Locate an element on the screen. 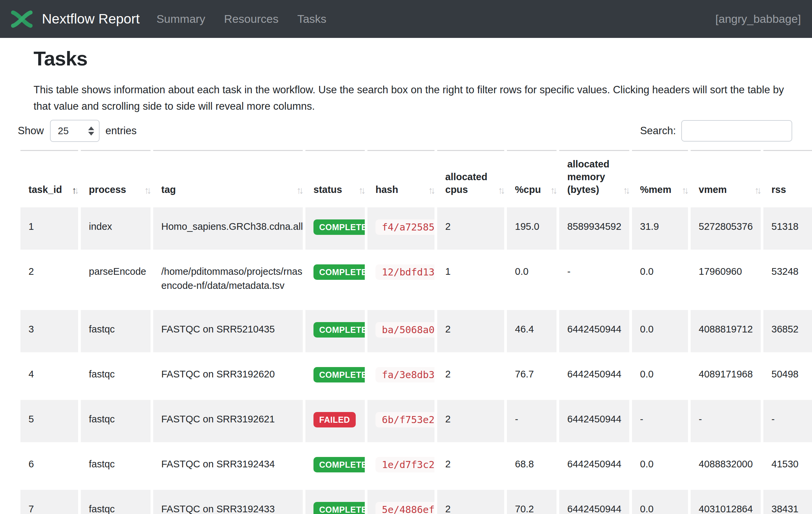  show-label: Show is located at coordinates (31, 131).